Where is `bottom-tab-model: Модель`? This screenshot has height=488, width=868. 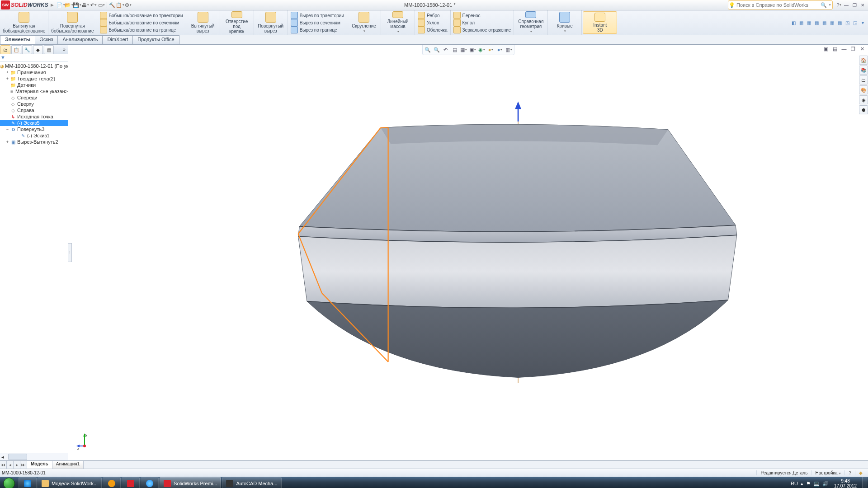 bottom-tab-model: Модель is located at coordinates (40, 465).